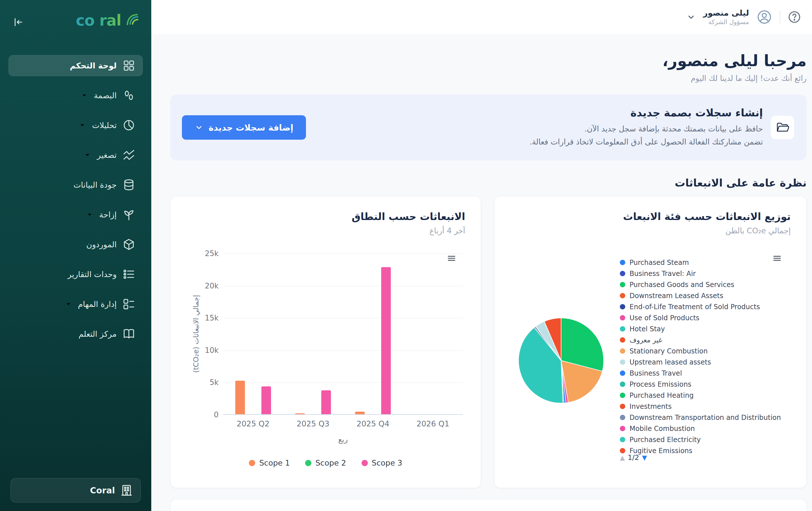 This screenshot has width=812, height=511. Describe the element at coordinates (488, 505) in the screenshot. I see `next-section-card` at that location.